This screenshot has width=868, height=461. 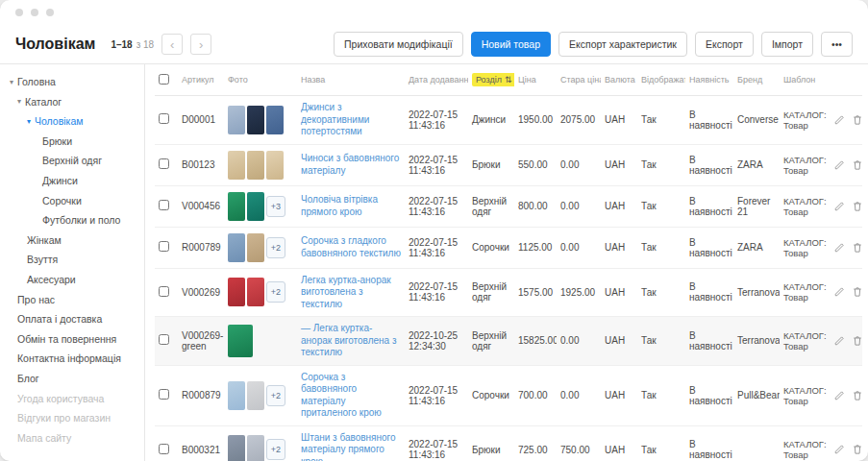 I want to click on more-actions-button: •••, so click(x=836, y=44).